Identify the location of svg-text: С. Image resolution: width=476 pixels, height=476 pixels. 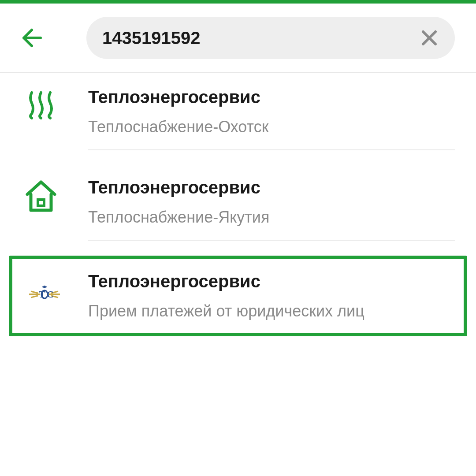
(50, 294).